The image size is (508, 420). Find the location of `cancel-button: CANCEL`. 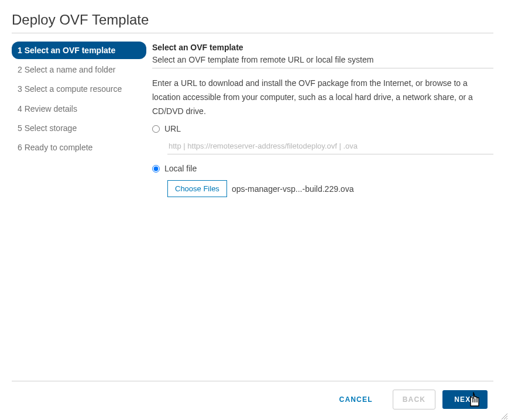

cancel-button: CANCEL is located at coordinates (356, 400).